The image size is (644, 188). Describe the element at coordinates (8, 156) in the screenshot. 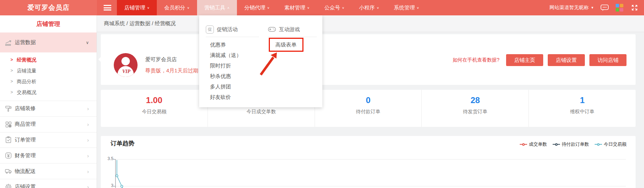

I see `yen-money-icon` at that location.